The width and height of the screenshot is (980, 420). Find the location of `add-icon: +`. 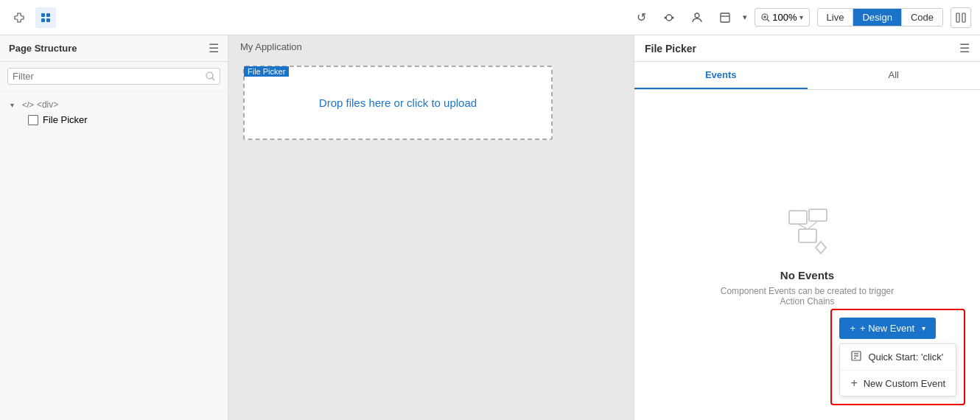

add-icon: + is located at coordinates (853, 383).